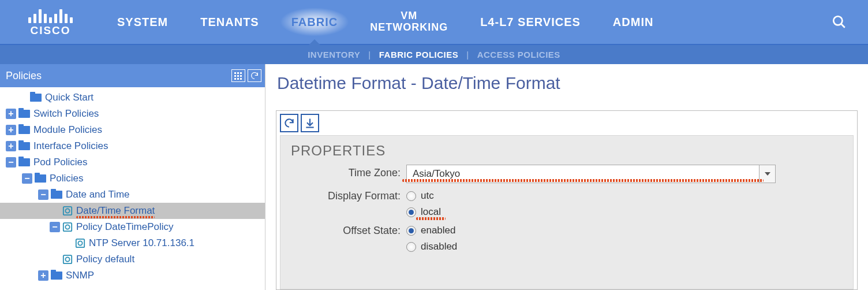  What do you see at coordinates (439, 247) in the screenshot?
I see `radio-label: disabled` at bounding box center [439, 247].